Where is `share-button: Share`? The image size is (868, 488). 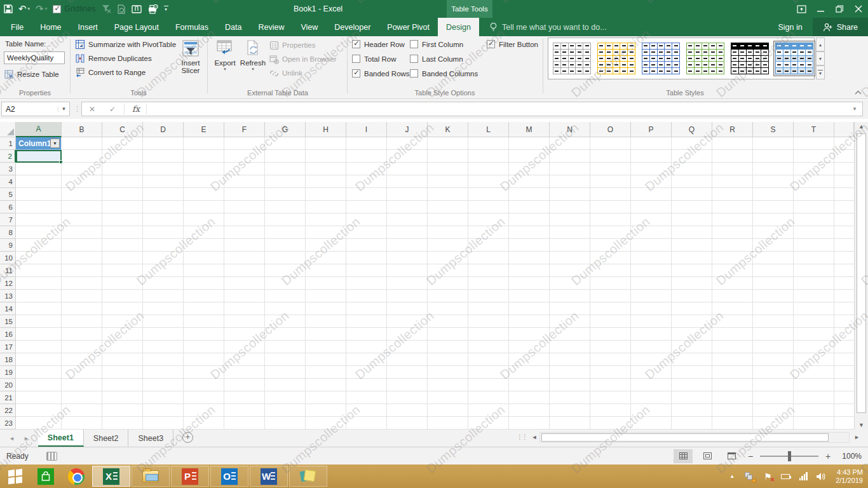 share-button: Share is located at coordinates (840, 27).